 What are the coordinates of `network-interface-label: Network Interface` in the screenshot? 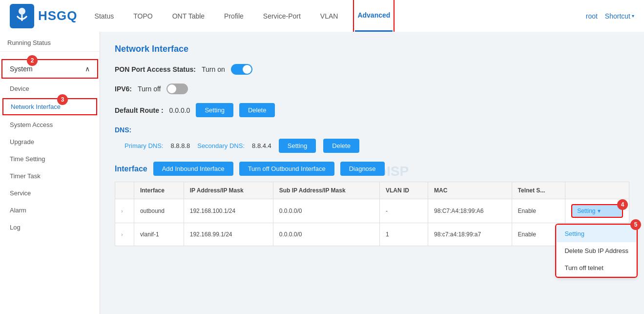 It's located at (36, 106).